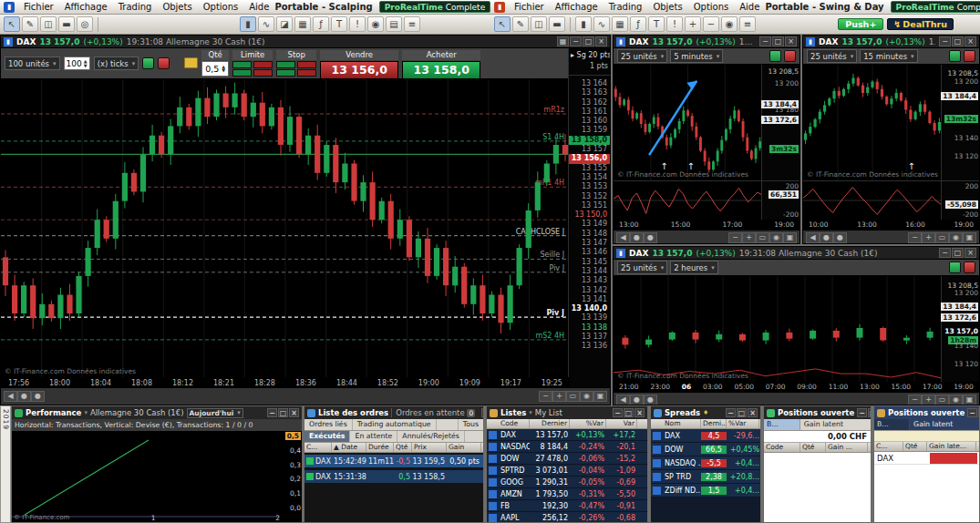  Describe the element at coordinates (706, 413) in the screenshot. I see `star-icon: ♦` at that location.